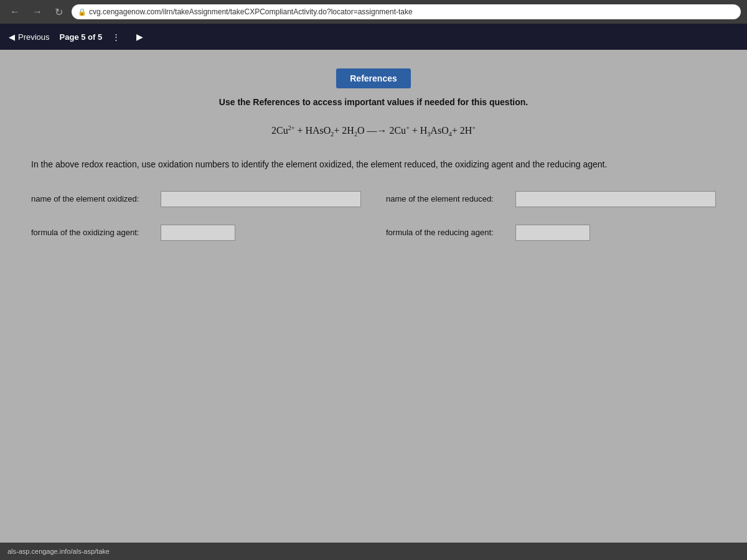 The width and height of the screenshot is (747, 560). What do you see at coordinates (81, 37) in the screenshot?
I see `page-indicator: Page 5 of 5` at bounding box center [81, 37].